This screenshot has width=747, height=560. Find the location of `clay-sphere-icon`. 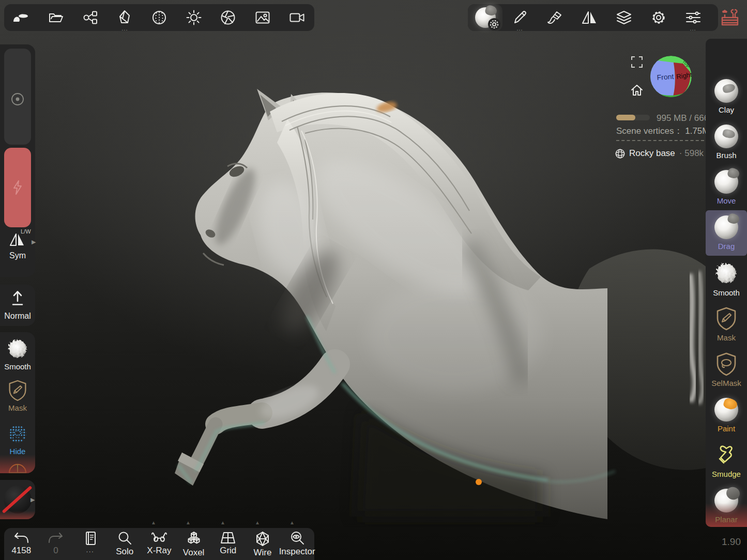

clay-sphere-icon is located at coordinates (726, 91).